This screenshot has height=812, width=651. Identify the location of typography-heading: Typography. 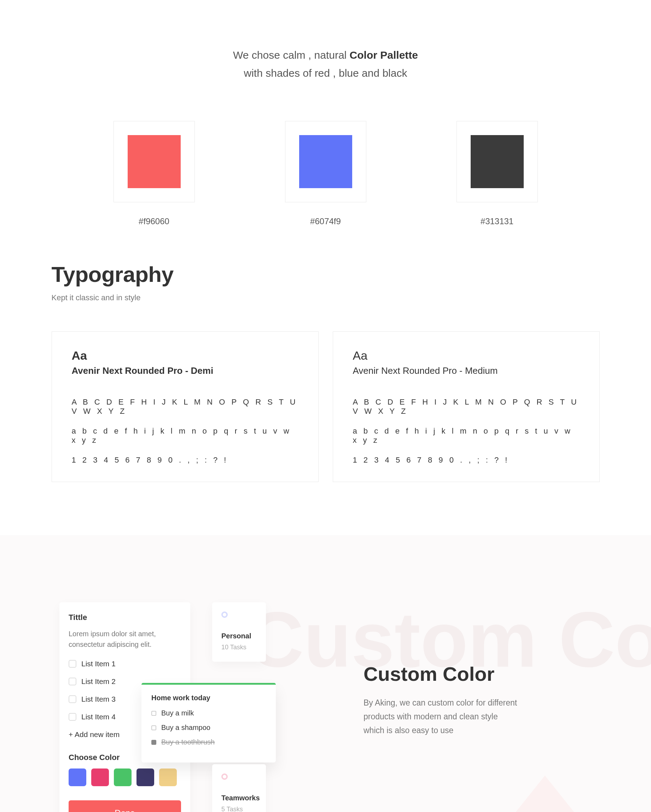
(326, 274).